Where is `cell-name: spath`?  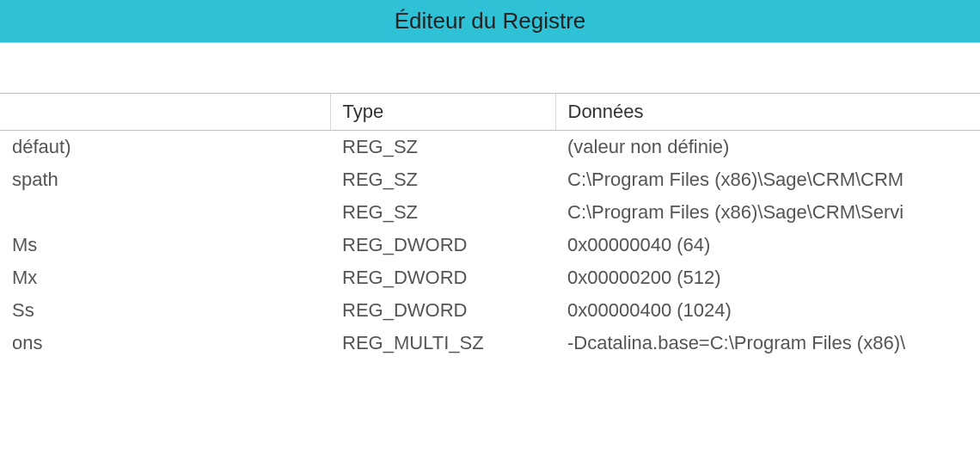
cell-name: spath is located at coordinates (165, 180).